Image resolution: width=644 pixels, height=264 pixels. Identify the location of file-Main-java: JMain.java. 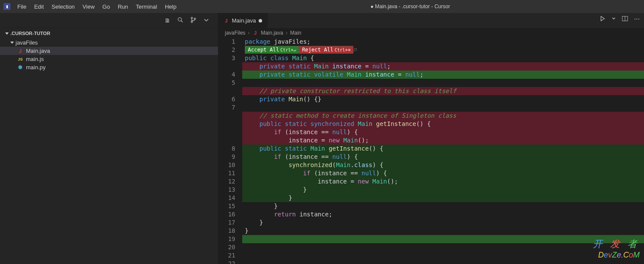
(109, 51).